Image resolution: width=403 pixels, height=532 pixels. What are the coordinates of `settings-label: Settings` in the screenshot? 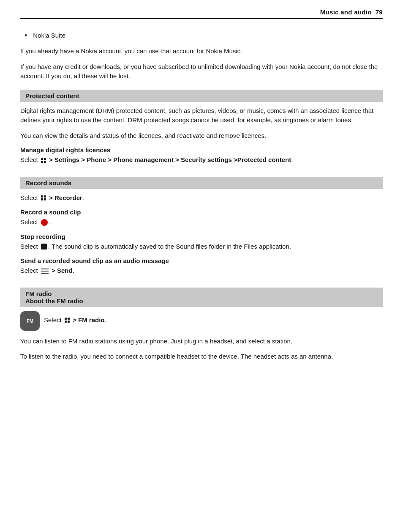 It's located at (67, 160).